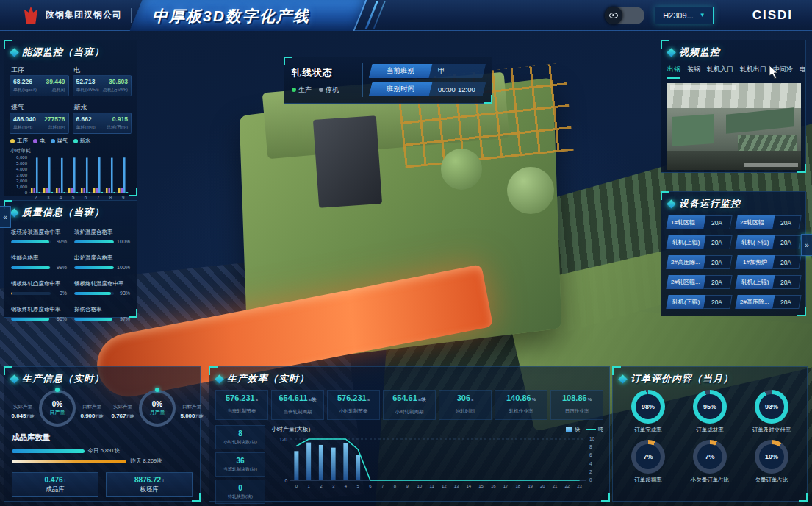  Describe the element at coordinates (321, 486) in the screenshot. I see `svg-text: 2` at that location.